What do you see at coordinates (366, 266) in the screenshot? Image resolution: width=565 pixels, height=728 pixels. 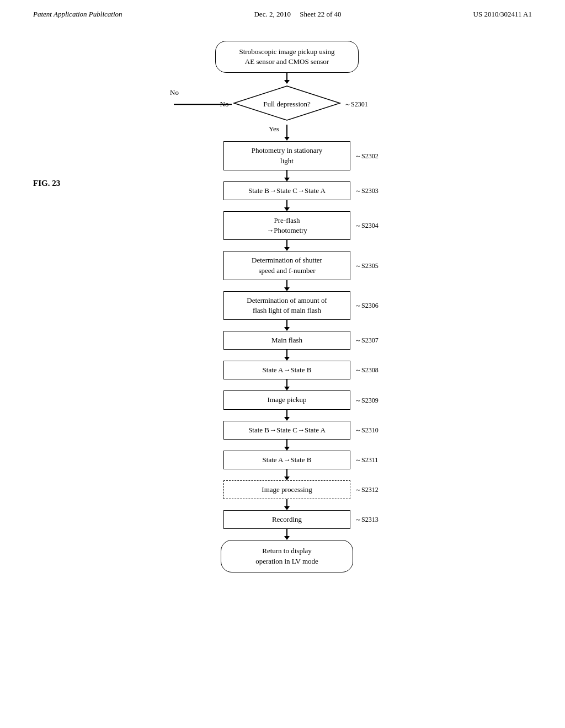 I see `label-s2305: ～S2305` at bounding box center [366, 266].